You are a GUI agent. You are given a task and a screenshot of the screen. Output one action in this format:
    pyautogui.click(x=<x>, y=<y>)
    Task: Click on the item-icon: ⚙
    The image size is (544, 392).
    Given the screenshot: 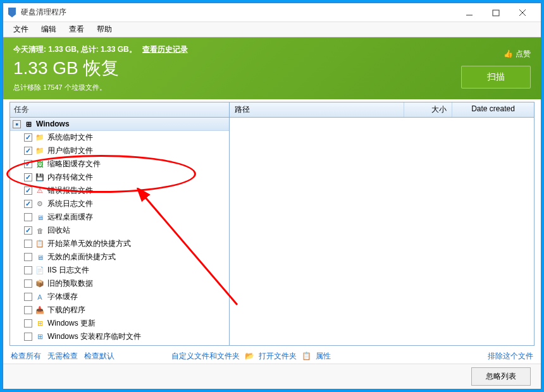 What is the action you would take?
    pyautogui.click(x=40, y=204)
    